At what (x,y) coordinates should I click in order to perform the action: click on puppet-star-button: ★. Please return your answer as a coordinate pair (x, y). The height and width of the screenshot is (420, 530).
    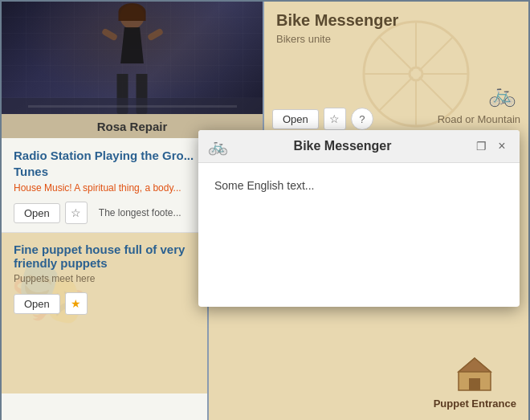
    Looking at the image, I should click on (76, 304).